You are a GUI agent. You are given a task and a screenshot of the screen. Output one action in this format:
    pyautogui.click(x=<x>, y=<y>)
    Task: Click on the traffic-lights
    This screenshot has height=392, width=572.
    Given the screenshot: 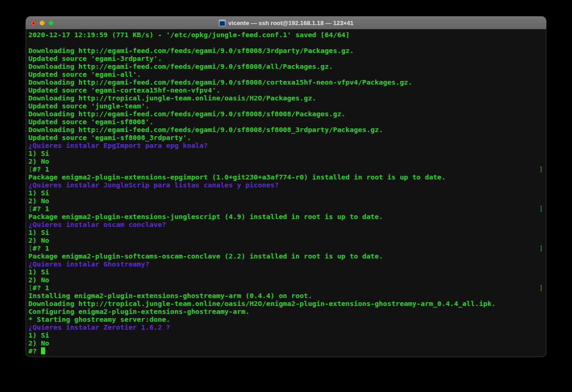 What is the action you would take?
    pyautogui.click(x=42, y=23)
    